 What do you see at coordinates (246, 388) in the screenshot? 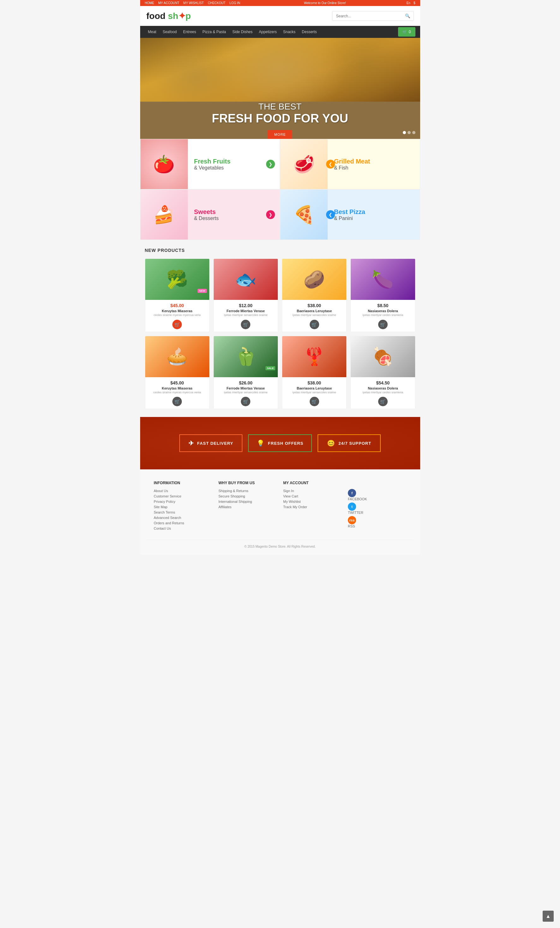
I see `product-name-6: Ferrode Miertas Verase` at bounding box center [246, 388].